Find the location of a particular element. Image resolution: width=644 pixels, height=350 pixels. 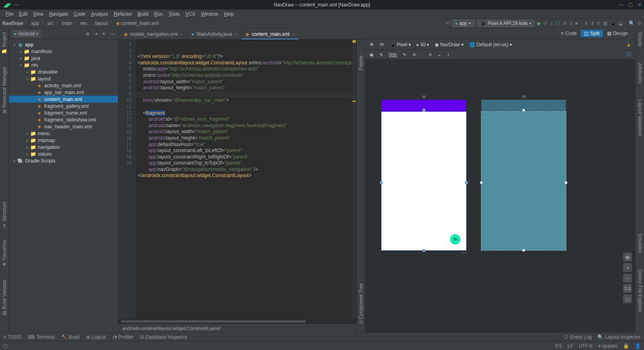

select-opened-file-button: ⊕ is located at coordinates (88, 34).